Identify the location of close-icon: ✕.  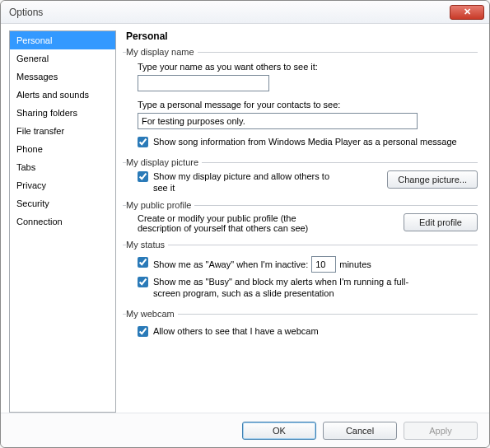
(468, 12).